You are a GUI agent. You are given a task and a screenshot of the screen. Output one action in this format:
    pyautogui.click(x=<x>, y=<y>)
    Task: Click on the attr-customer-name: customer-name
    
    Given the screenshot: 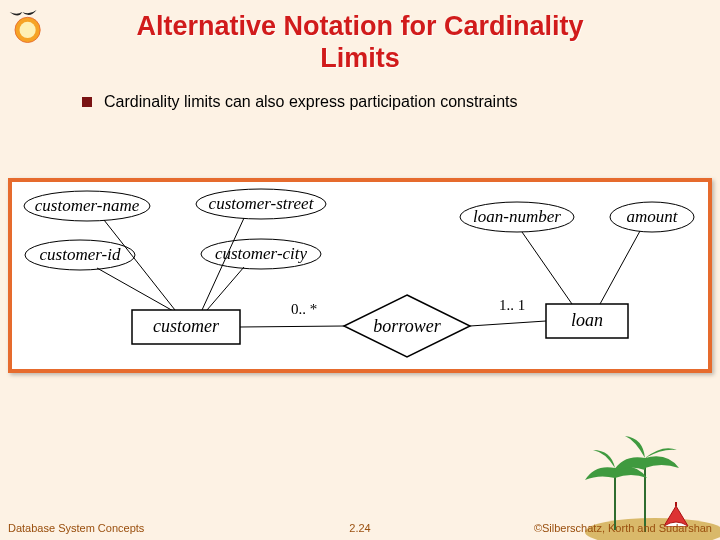 What is the action you would take?
    pyautogui.click(x=88, y=206)
    